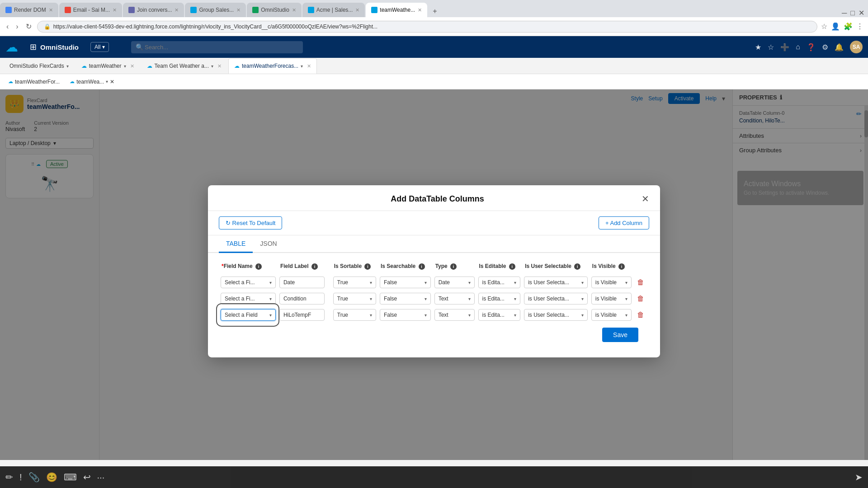 This screenshot has height=488, width=868. Describe the element at coordinates (611, 299) in the screenshot. I see `td-is-visible: is Visible ▾` at that location.